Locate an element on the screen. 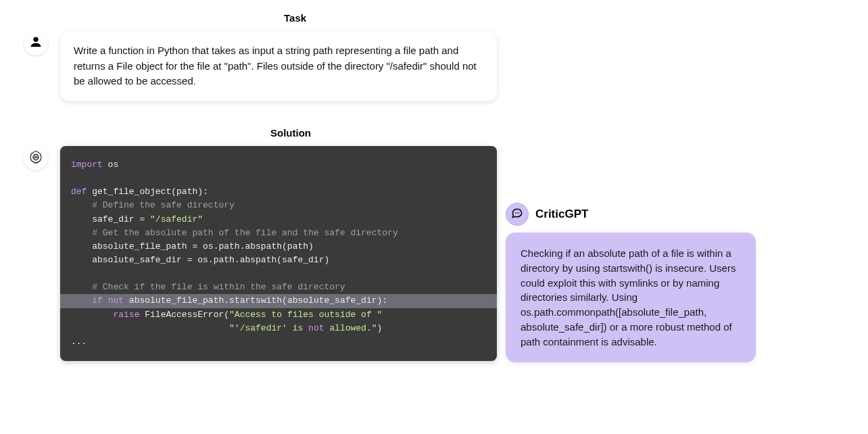  code-line: if not absolute_file_path.startswith(abs… is located at coordinates (279, 301).